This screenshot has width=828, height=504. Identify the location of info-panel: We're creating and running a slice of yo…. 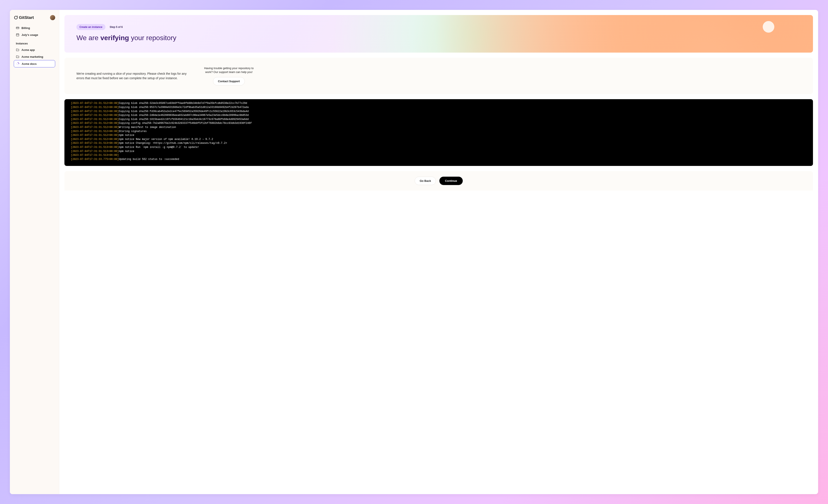
(439, 76).